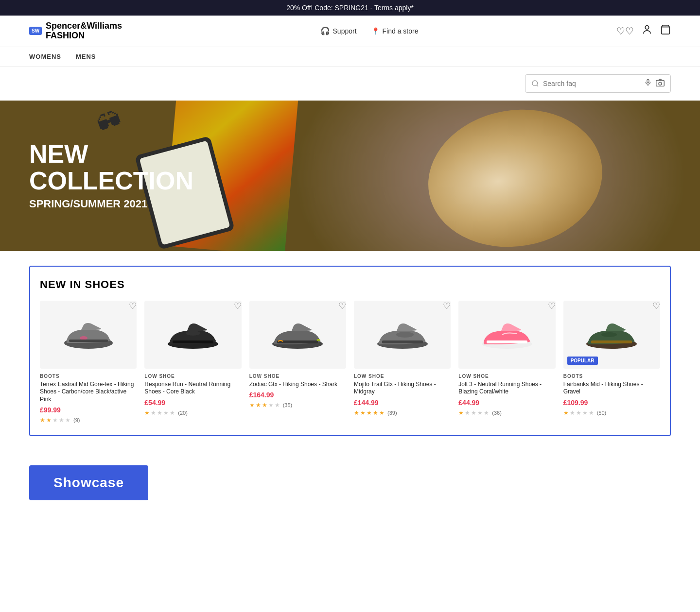  Describe the element at coordinates (350, 57) in the screenshot. I see `main-nav: WOMENS MENS` at that location.